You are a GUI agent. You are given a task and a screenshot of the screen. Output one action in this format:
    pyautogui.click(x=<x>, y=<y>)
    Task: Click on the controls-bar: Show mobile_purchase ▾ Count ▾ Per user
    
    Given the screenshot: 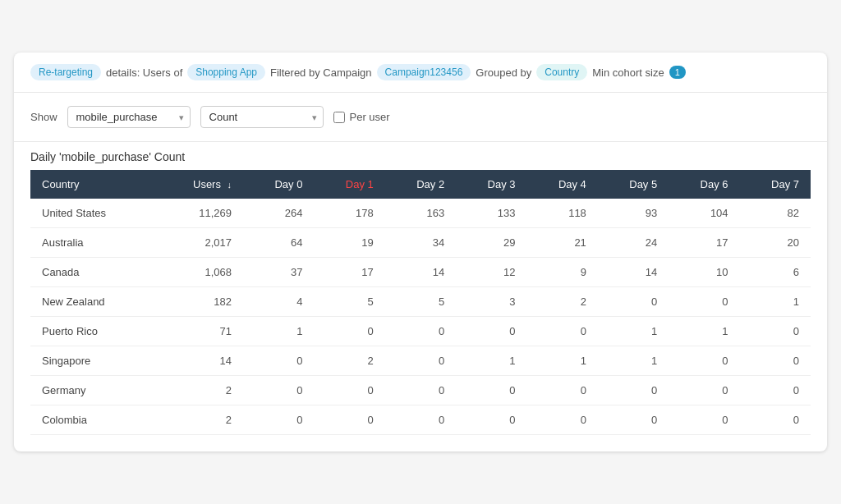 What is the action you would take?
    pyautogui.click(x=420, y=117)
    